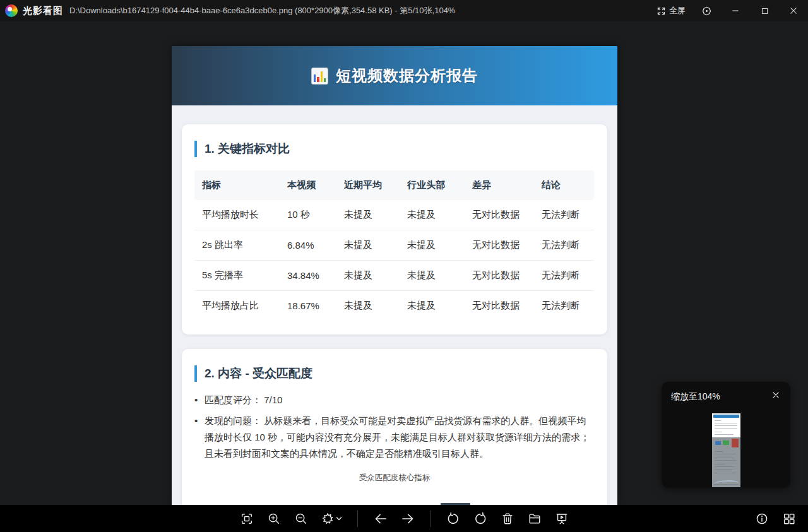 This screenshot has width=808, height=532. Describe the element at coordinates (726, 435) in the screenshot. I see `zoom-toast: 缩放至104%` at that location.